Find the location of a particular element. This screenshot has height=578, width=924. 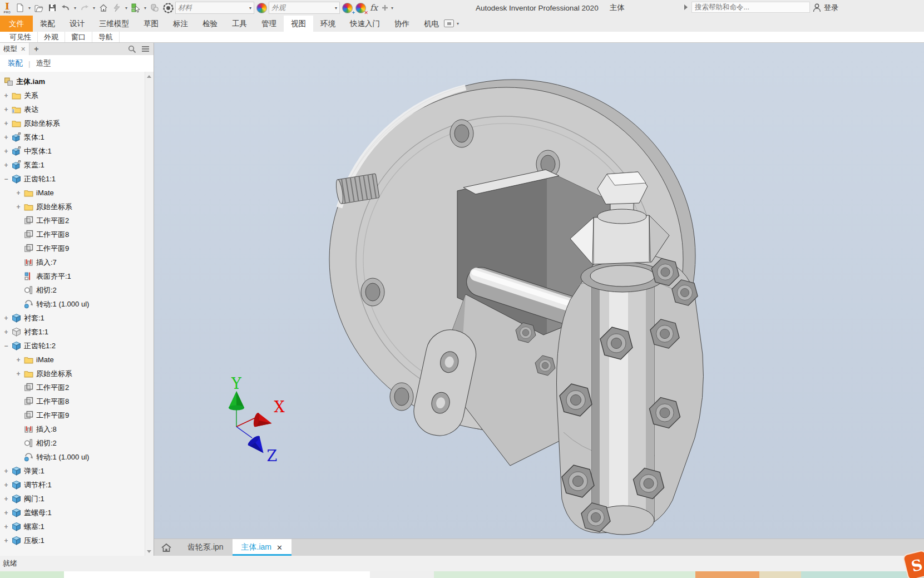

tree-item: +螺塞:1 is located at coordinates (72, 526).